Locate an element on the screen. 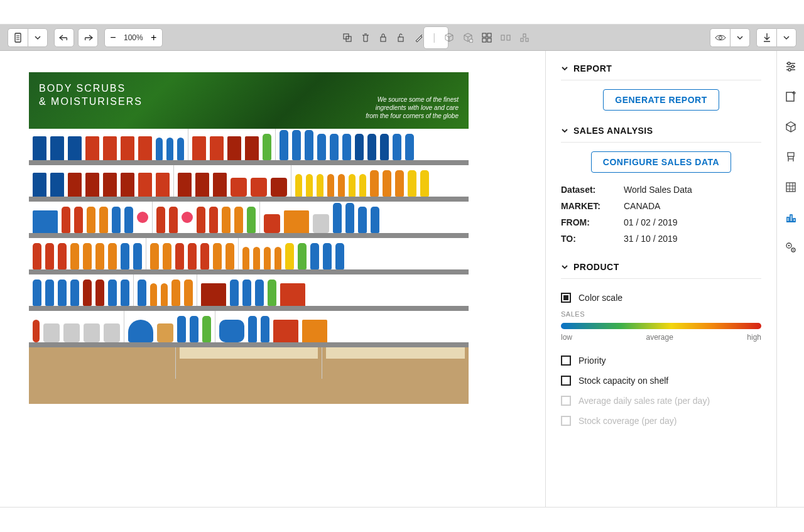 This screenshot has width=804, height=532. undo-button is located at coordinates (64, 38).